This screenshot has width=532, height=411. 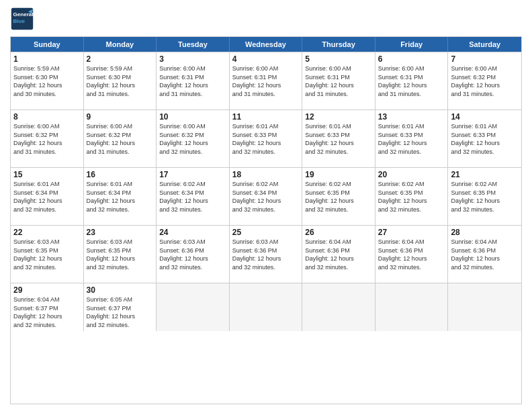 What do you see at coordinates (412, 196) in the screenshot?
I see `cal-cell: 20Sunrise: 6:02 AM Sunset: 6:35 PM Dayli…` at bounding box center [412, 196].